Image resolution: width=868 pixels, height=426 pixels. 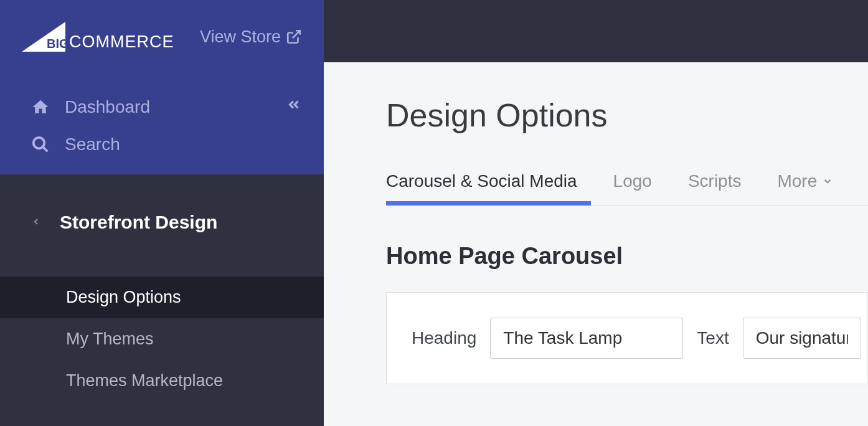 I want to click on nav-dashboard-label: Dashboard, so click(x=107, y=107).